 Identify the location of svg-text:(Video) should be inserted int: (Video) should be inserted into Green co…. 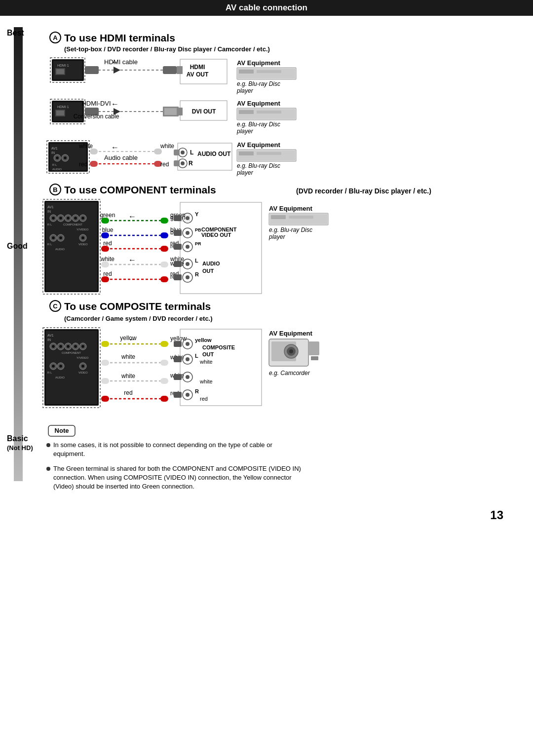
(124, 487).